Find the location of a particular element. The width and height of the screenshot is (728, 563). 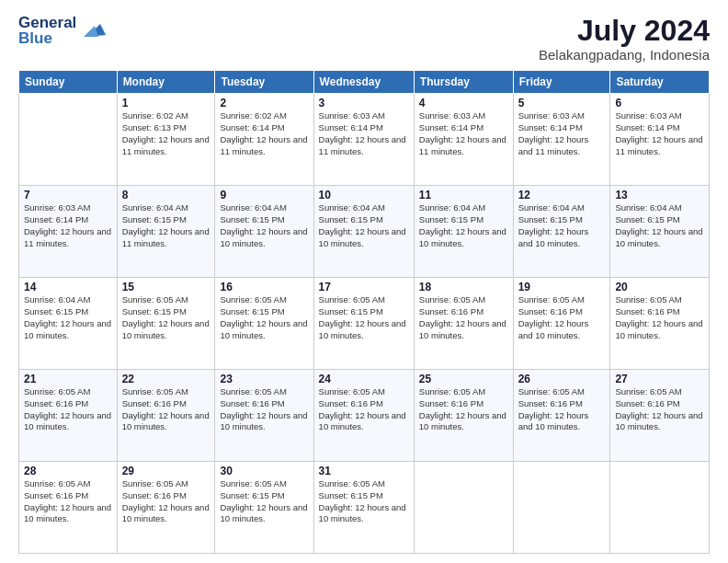

day-number: 28 is located at coordinates (68, 471).